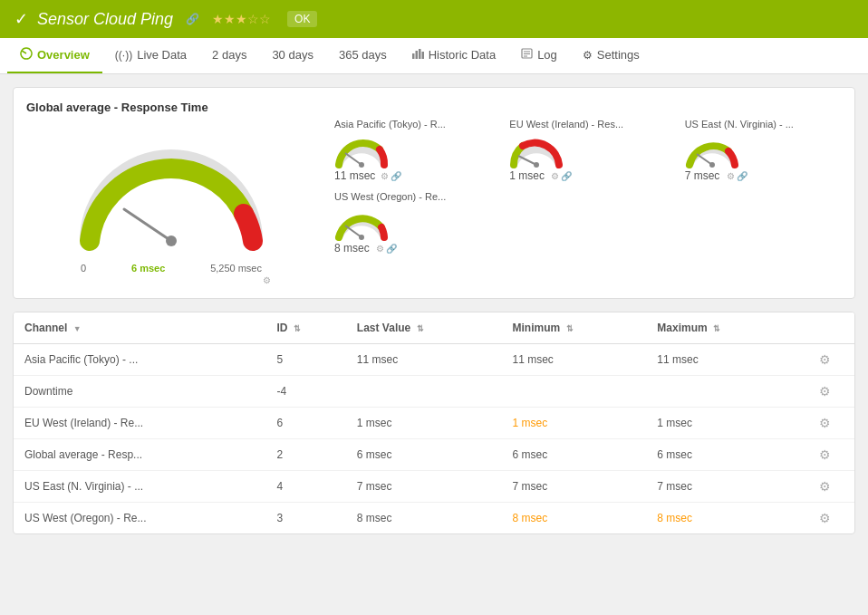 This screenshot has width=868, height=615. Describe the element at coordinates (293, 56) in the screenshot. I see `tab-30-days: 30 days` at that location.